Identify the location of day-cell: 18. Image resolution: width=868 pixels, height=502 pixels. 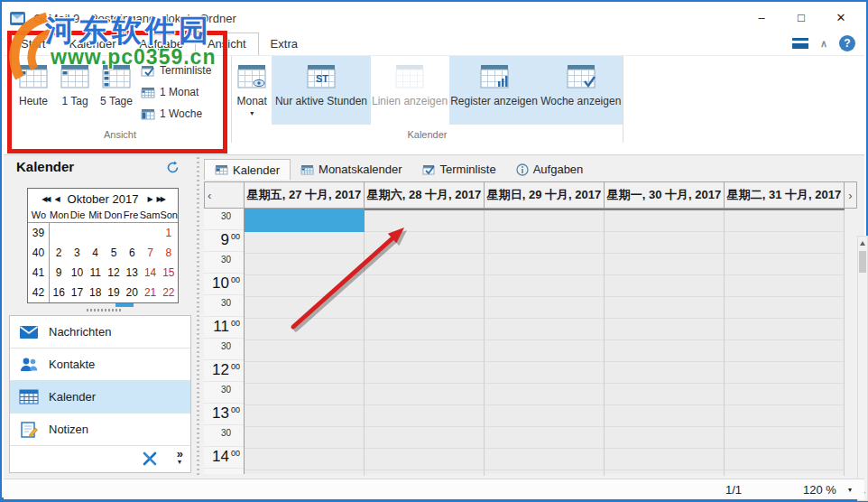
(96, 293).